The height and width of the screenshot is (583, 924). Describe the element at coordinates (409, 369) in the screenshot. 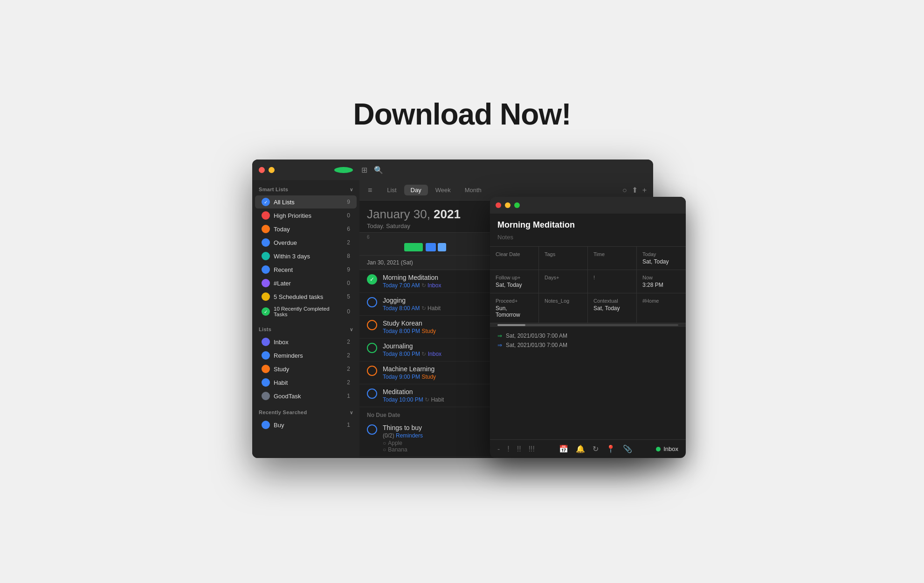

I see `task-title: Machine Learning` at that location.